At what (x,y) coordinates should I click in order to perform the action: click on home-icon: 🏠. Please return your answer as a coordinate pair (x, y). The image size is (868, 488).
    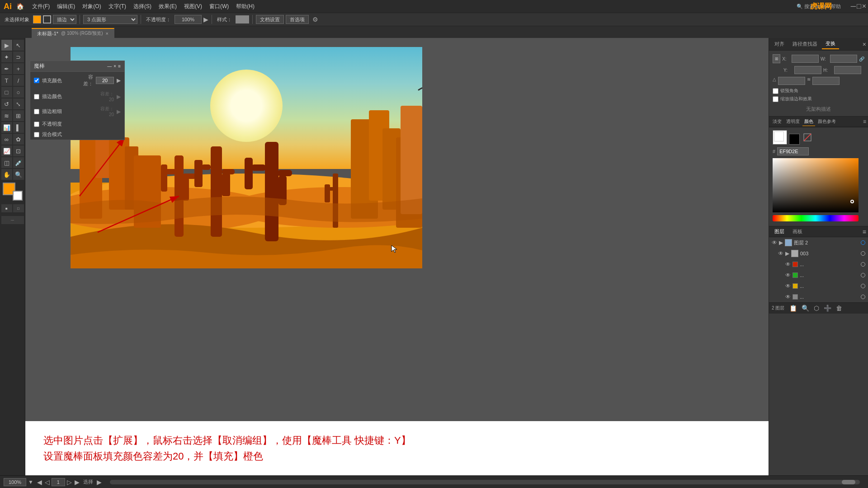
    Looking at the image, I should click on (20, 6).